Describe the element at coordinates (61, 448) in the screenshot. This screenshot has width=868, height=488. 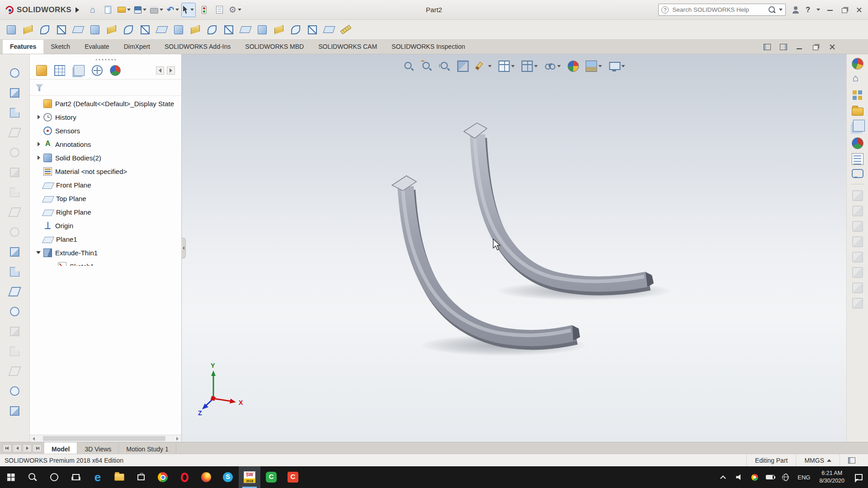
I see `view-tab: Model` at that location.